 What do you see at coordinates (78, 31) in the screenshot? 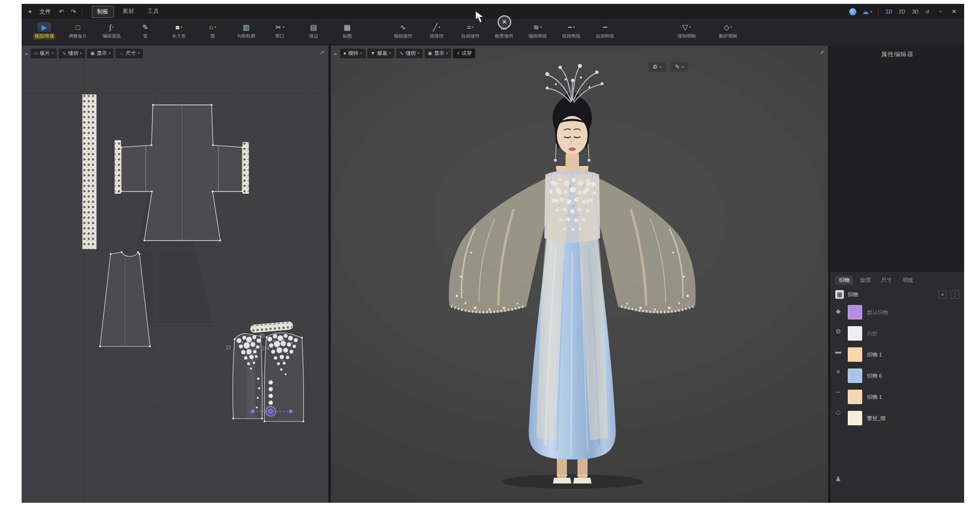
I see `toolbar-tool: □ 调整板片` at bounding box center [78, 31].